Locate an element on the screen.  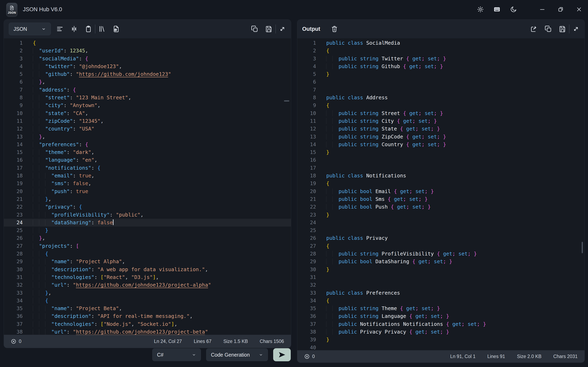
keyboard-button is located at coordinates (497, 9).